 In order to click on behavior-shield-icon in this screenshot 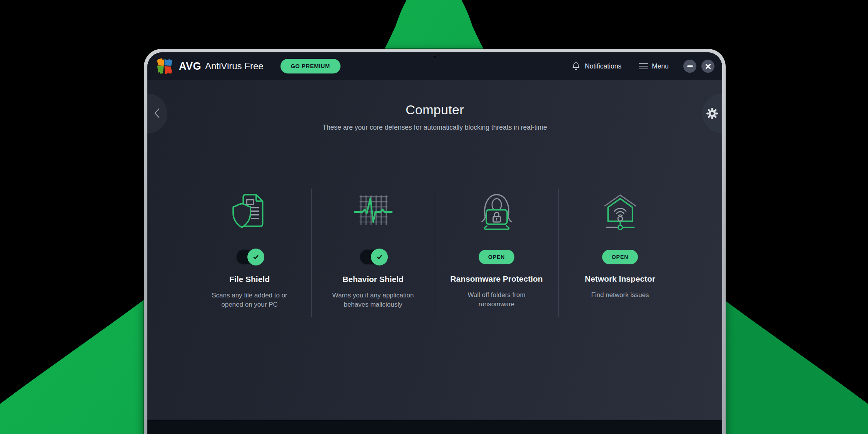, I will do `click(373, 211)`.